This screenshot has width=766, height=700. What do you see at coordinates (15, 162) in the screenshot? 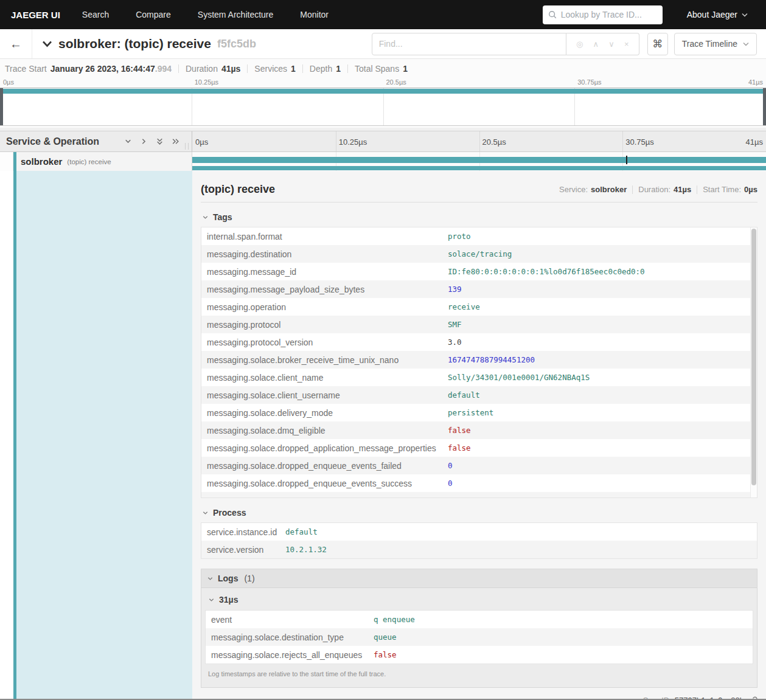
I see `span-color-accent` at bounding box center [15, 162].